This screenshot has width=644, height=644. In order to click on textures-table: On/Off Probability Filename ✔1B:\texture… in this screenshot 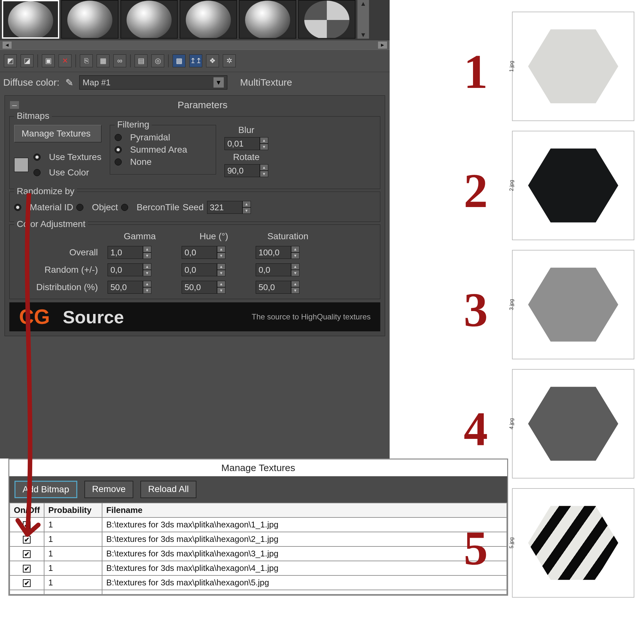, I will do `click(258, 549)`.